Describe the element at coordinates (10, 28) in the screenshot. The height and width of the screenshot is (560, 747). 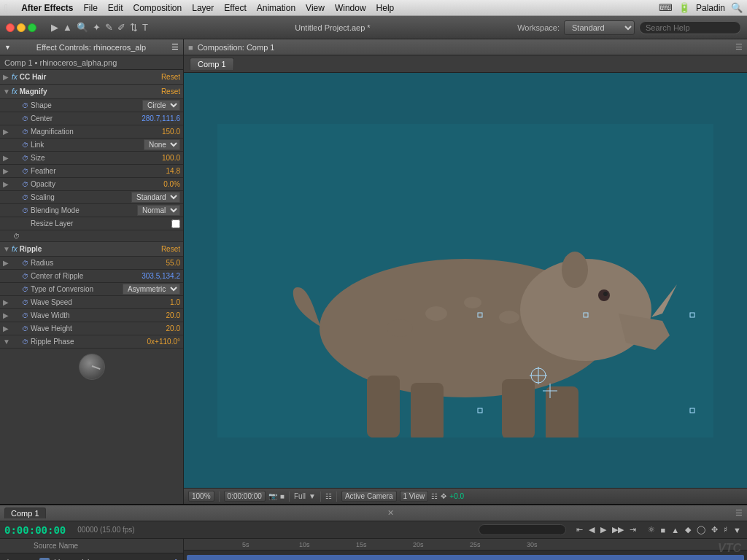
I see `close-button` at that location.